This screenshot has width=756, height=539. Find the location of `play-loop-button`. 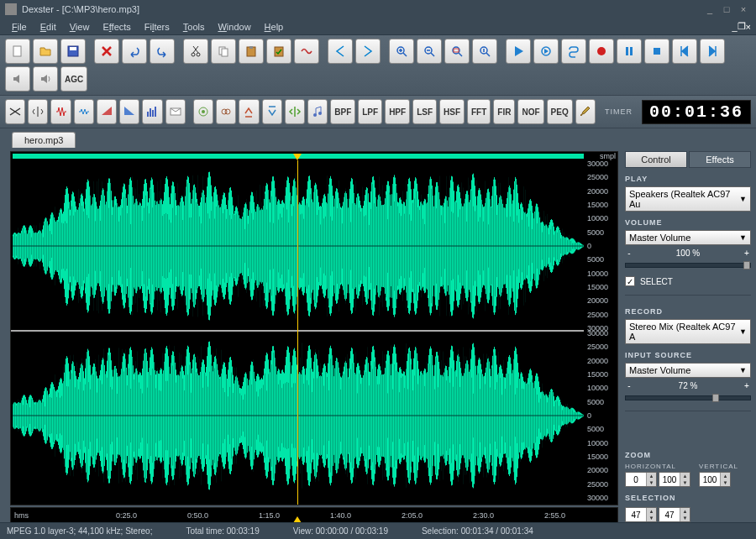

play-loop-button is located at coordinates (546, 51).